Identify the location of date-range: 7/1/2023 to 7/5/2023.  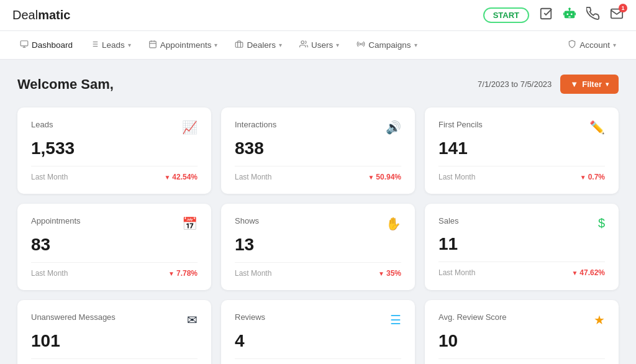
(514, 84).